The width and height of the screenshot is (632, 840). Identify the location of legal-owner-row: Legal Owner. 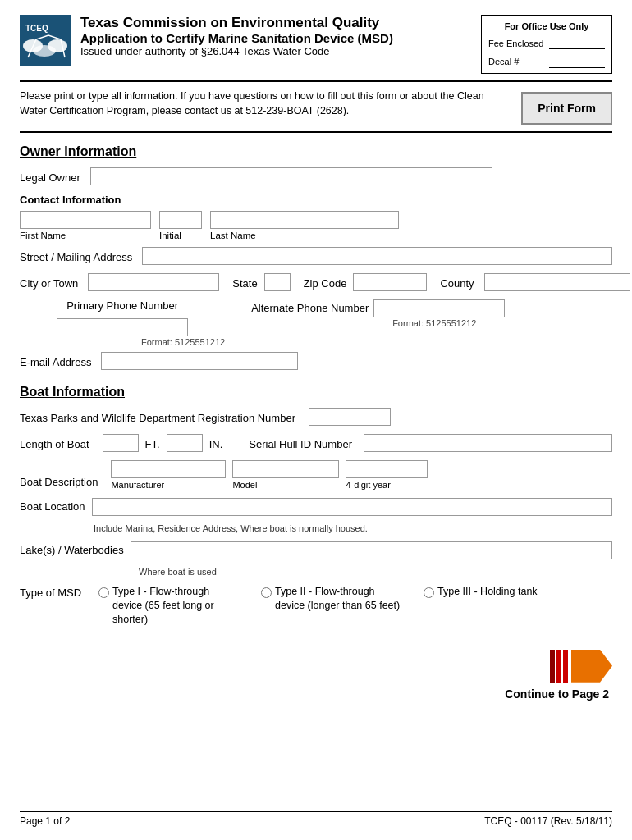
(316, 176).